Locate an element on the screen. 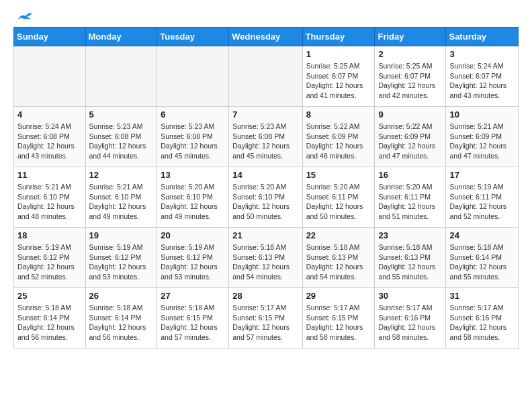  day-number: 3 is located at coordinates (482, 54).